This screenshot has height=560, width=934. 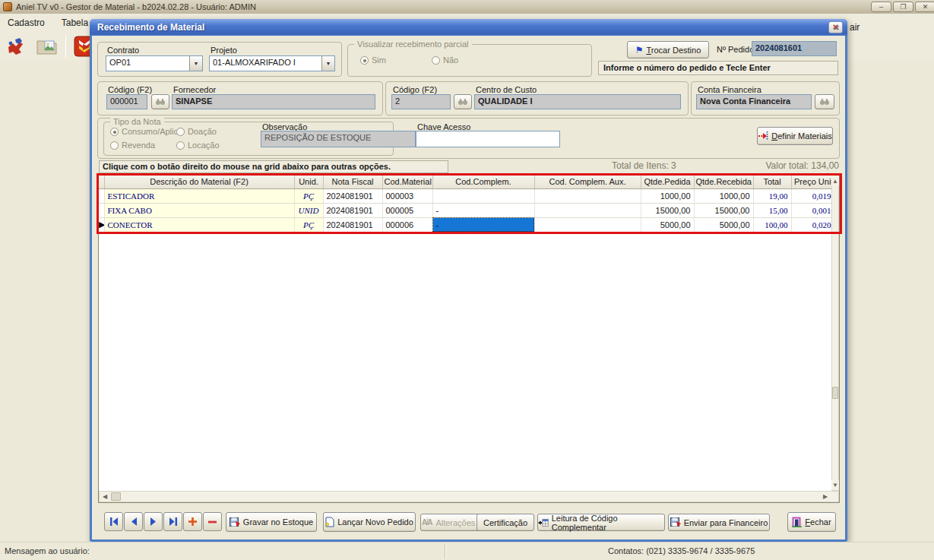 I want to click on pedido-field: 2024081601, so click(x=794, y=49).